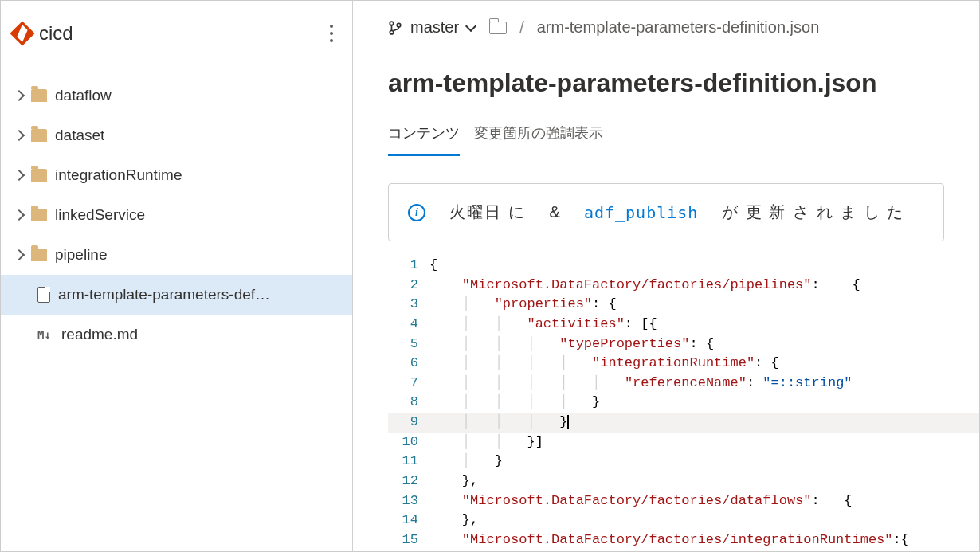 This screenshot has height=552, width=980. What do you see at coordinates (654, 27) in the screenshot?
I see `breadcrumb: / arm-template-parameters-definition.jso…` at bounding box center [654, 27].